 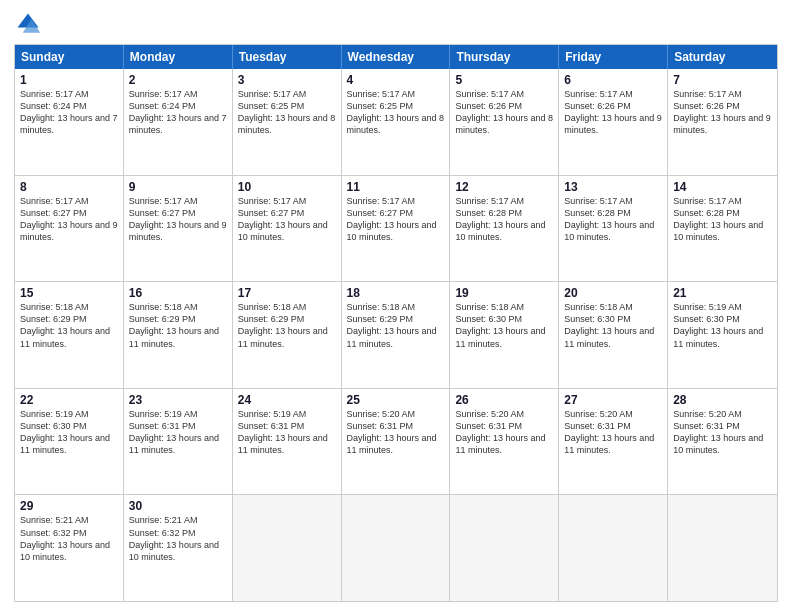 I want to click on day-number: 10, so click(x=287, y=187).